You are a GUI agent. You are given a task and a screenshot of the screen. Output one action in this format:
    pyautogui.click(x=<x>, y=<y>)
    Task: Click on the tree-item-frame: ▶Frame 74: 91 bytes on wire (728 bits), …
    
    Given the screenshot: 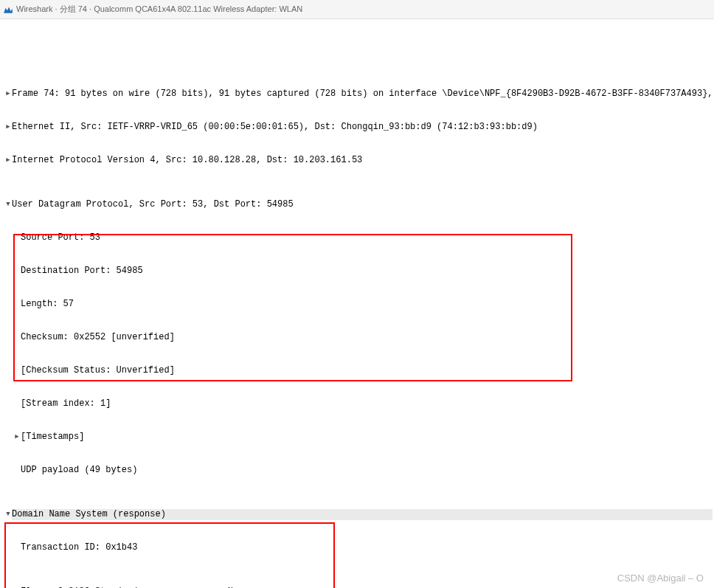 What is the action you would take?
    pyautogui.click(x=359, y=94)
    